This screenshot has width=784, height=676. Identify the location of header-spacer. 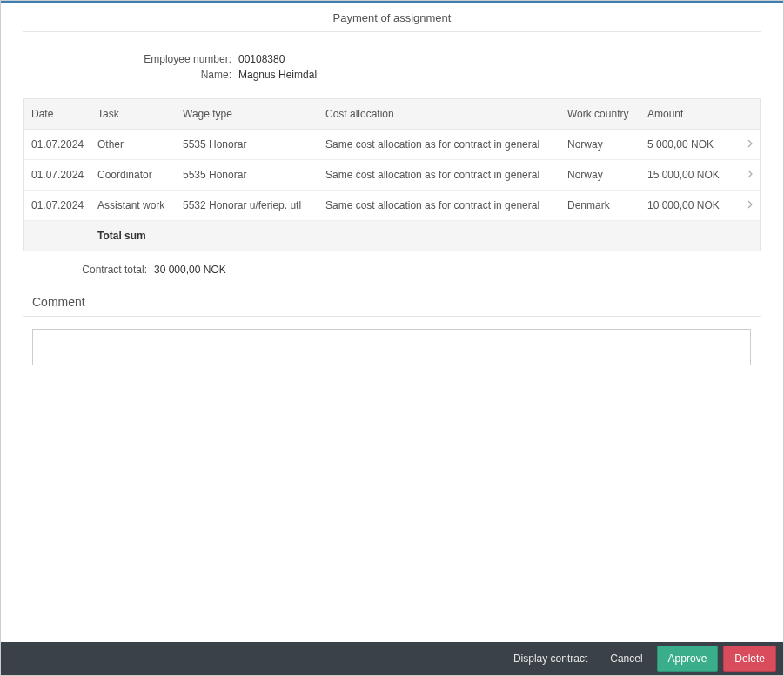
(750, 114).